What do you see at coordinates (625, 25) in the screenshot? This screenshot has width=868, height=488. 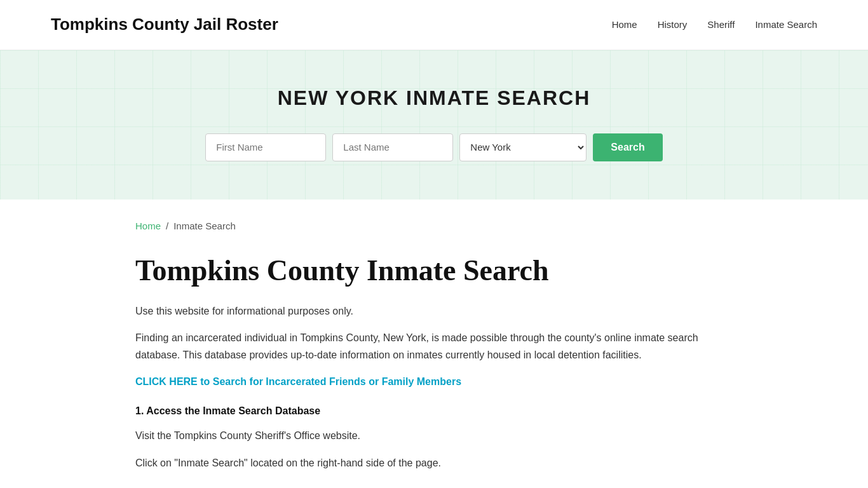 I see `nav-home: Home` at bounding box center [625, 25].